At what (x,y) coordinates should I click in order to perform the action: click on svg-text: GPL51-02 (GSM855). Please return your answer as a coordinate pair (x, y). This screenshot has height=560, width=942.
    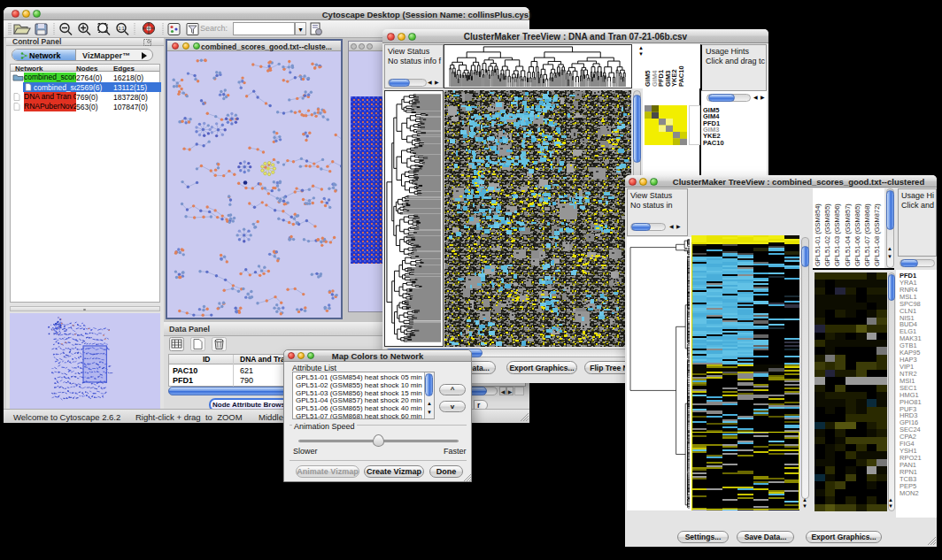
    Looking at the image, I should click on (827, 235).